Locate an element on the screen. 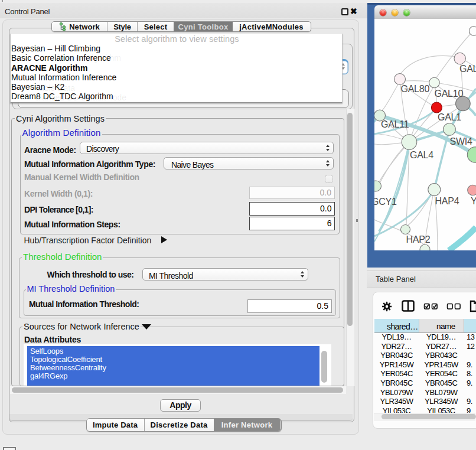 The image size is (476, 450). svg-text: GAL4 is located at coordinates (422, 155).